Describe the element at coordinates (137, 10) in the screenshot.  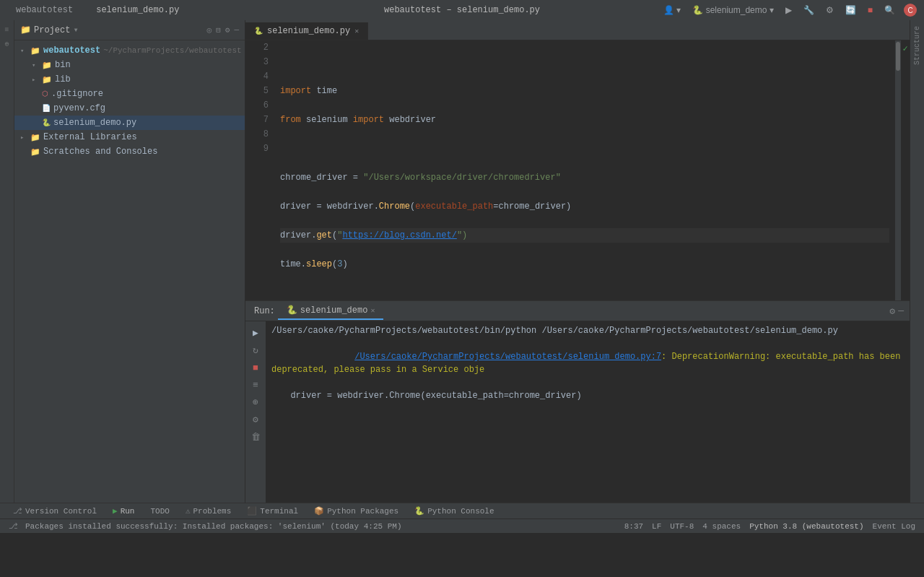
I see `window-tab-selenium: selenium_demo.py` at that location.